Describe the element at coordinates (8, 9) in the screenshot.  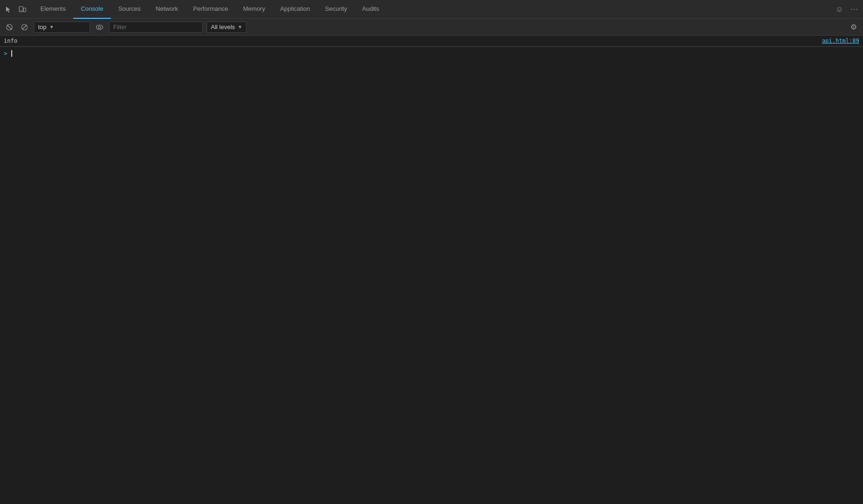
I see `cursor-icon` at that location.